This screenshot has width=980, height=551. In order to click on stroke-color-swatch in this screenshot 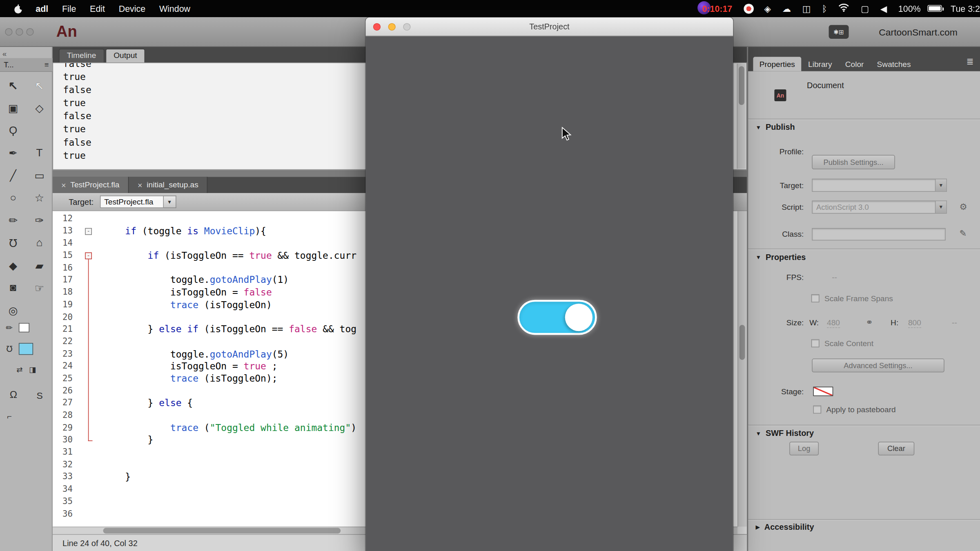, I will do `click(24, 327)`.